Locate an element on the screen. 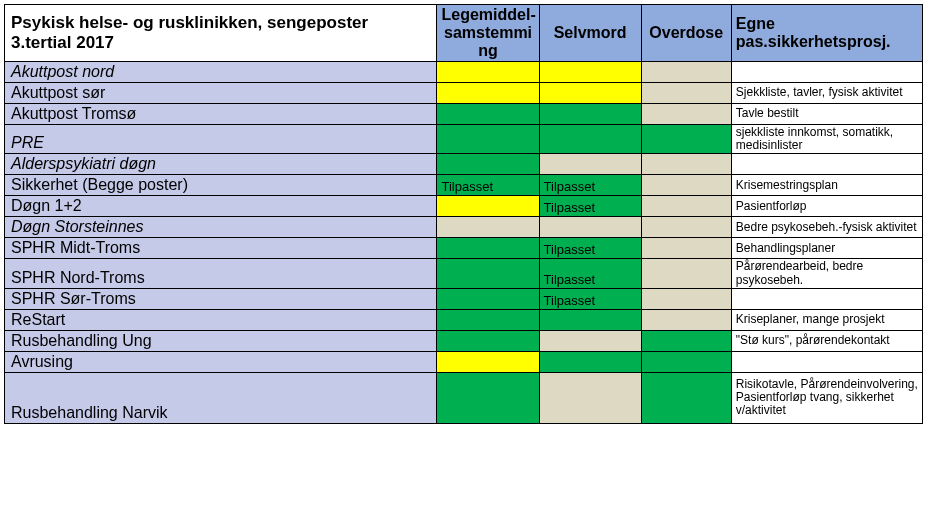 The height and width of the screenshot is (512, 927). note-cell: Bedre psykosebeh.-fysisk aktivitet is located at coordinates (826, 228).